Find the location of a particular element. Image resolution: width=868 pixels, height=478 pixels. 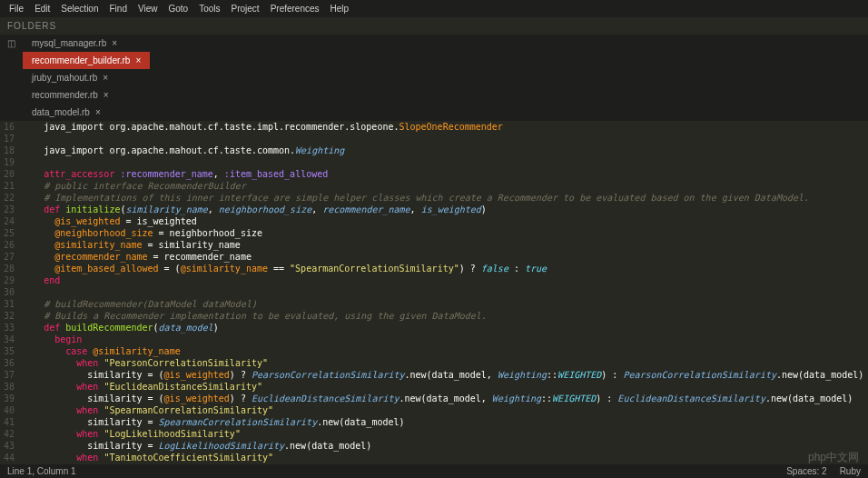

menu-item: Project is located at coordinates (245, 9).